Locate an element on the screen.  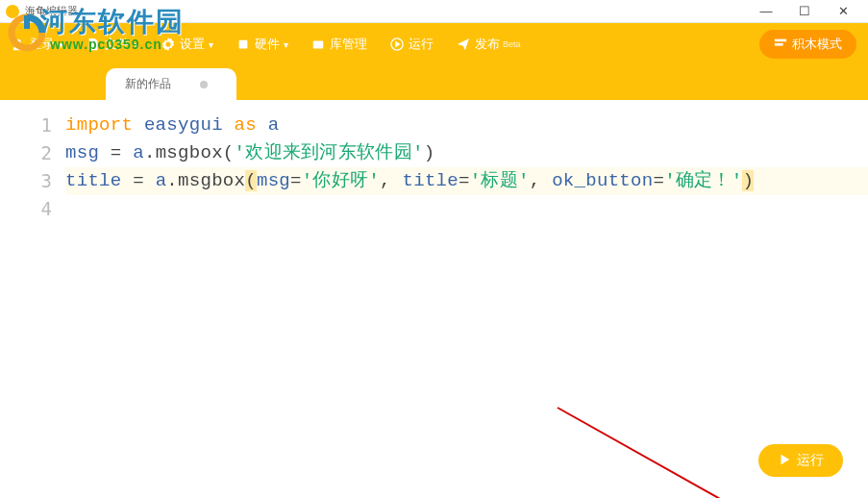
window-title: 海龟编辑器 is located at coordinates (386, 12).